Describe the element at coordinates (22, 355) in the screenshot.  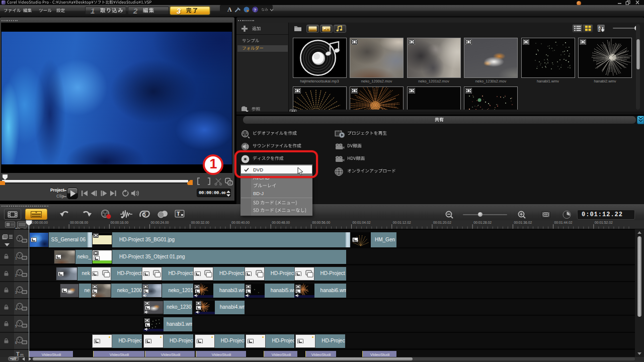
I see `svg-text: m` at that location.